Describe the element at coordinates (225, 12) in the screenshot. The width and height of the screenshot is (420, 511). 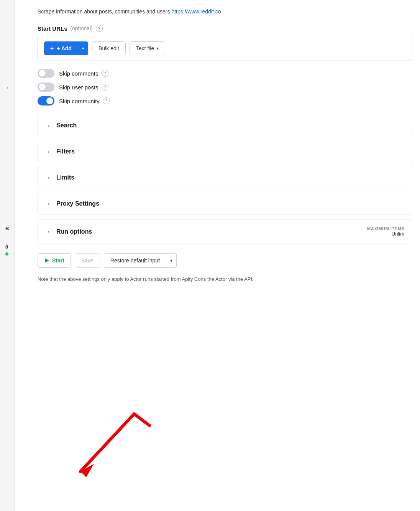
I see `description-text: Scrape information about posts, communit…` at that location.